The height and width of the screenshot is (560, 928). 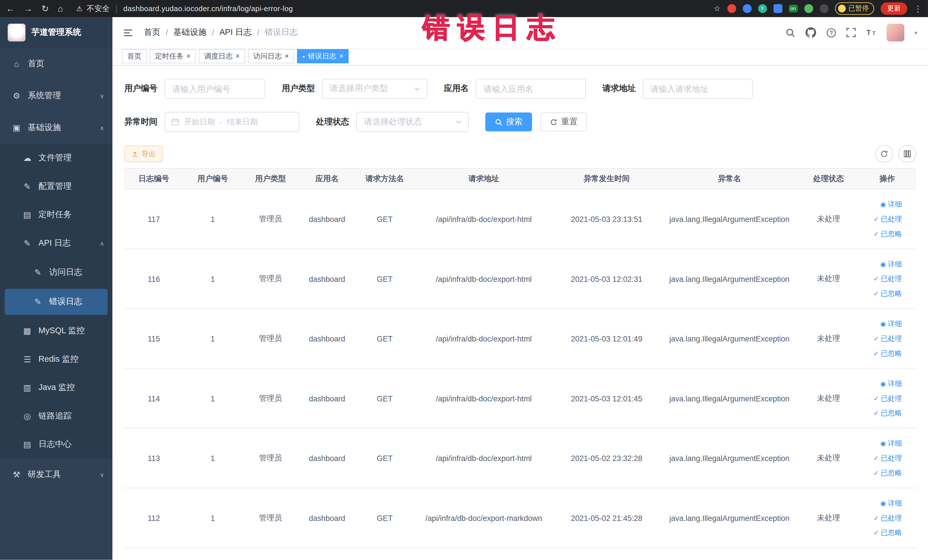 I want to click on extension-icon-paw, so click(x=824, y=9).